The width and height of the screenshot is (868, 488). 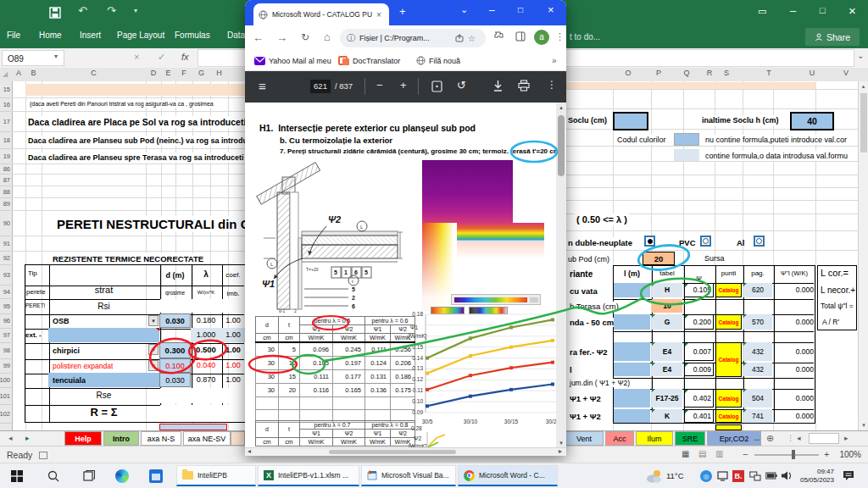 I want to click on scroll-down-icon: ▾, so click(x=863, y=425).